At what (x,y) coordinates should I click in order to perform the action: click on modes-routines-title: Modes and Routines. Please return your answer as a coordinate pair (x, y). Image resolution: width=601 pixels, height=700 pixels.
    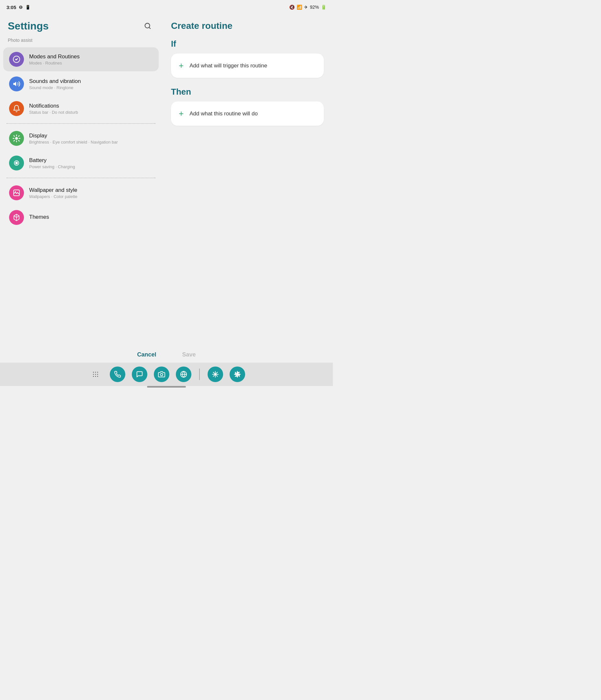
    Looking at the image, I should click on (54, 57).